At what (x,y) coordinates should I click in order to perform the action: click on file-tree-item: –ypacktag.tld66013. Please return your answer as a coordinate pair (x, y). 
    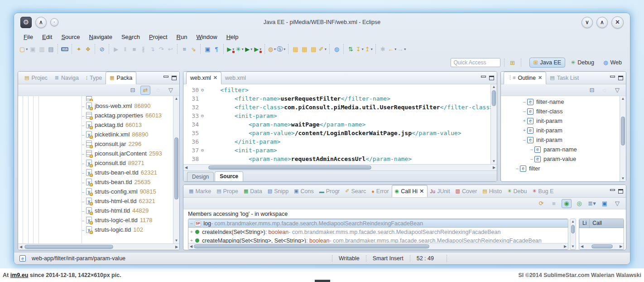
    Looking at the image, I should click on (96, 125).